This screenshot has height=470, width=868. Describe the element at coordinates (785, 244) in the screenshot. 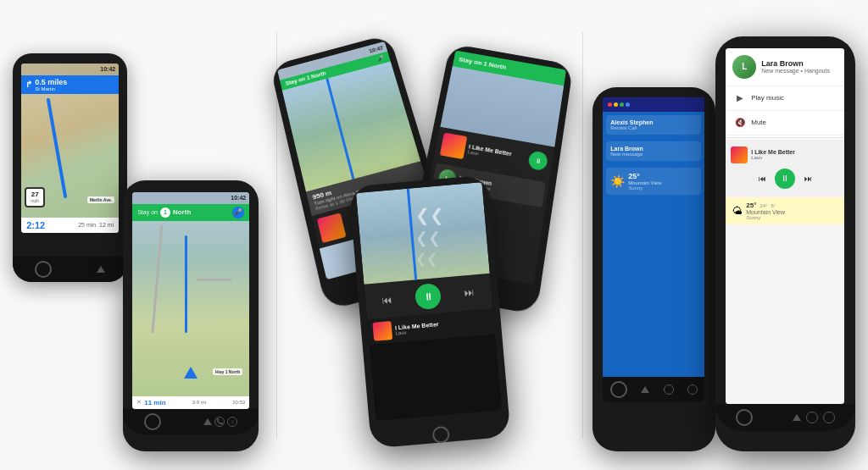

I see `phone-right-front: L Lara Brown New message • Hangouts ▶ Pl…` at that location.